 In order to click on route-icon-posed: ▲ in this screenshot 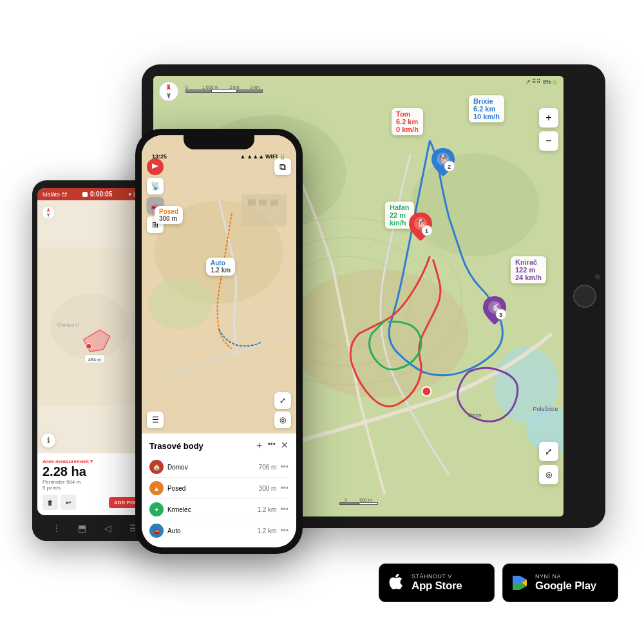, I will do `click(156, 488)`.